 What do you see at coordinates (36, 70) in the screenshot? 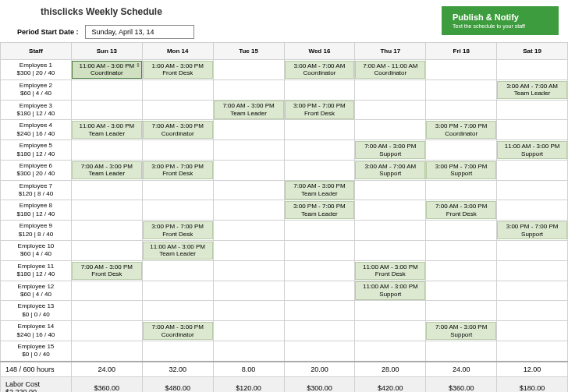
I see `employee-cell: Employee 1$300 | 20 / 40` at bounding box center [36, 70].